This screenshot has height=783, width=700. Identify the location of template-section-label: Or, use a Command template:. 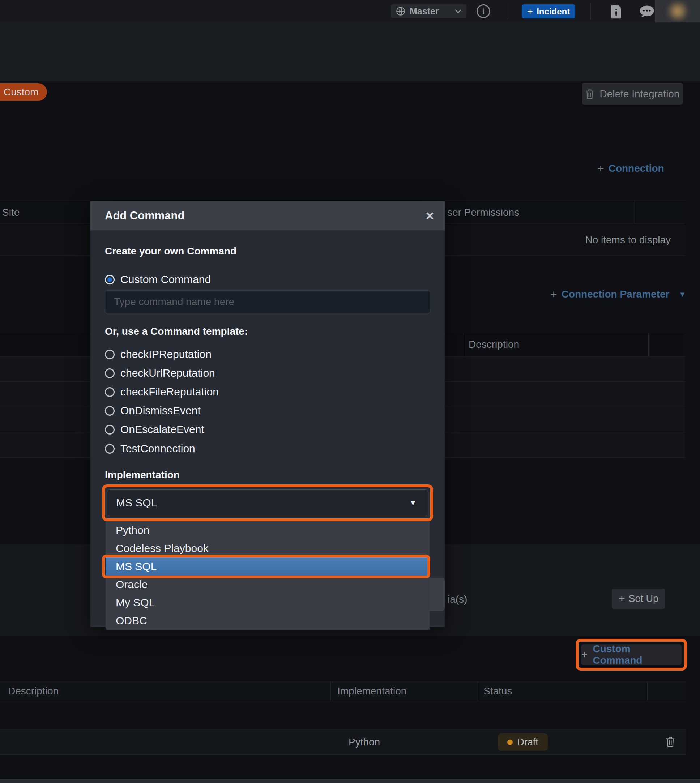
(176, 332).